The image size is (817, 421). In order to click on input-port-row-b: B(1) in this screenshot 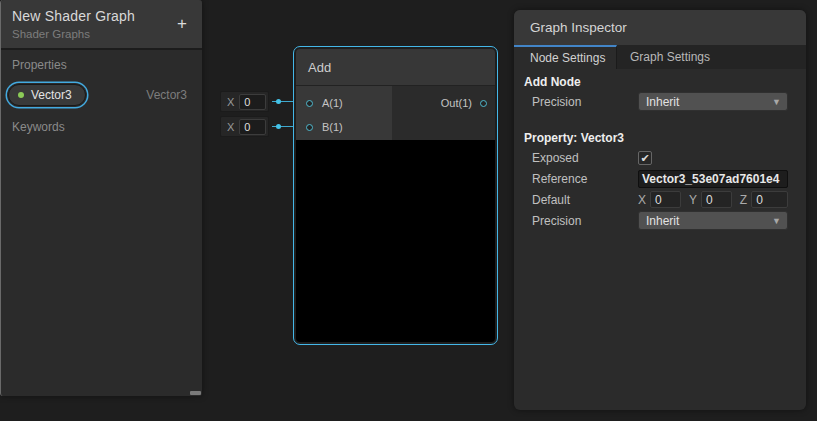, I will do `click(344, 127)`.